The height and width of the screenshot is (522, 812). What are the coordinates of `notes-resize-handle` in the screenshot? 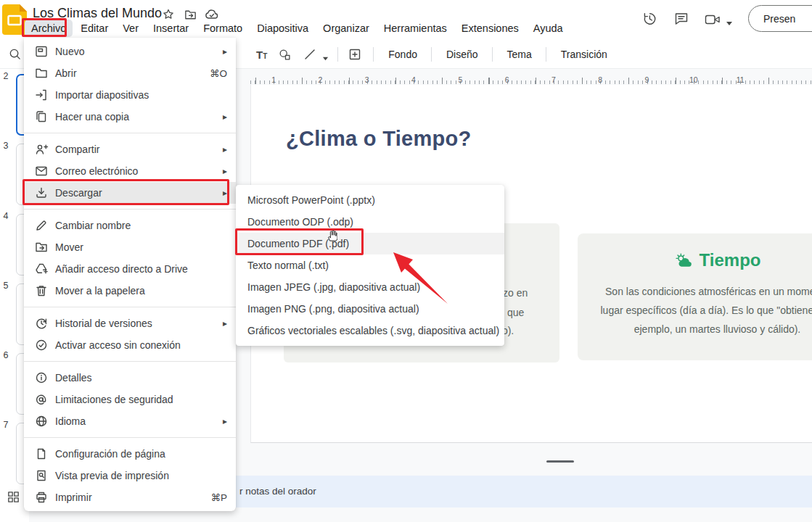 It's located at (560, 461).